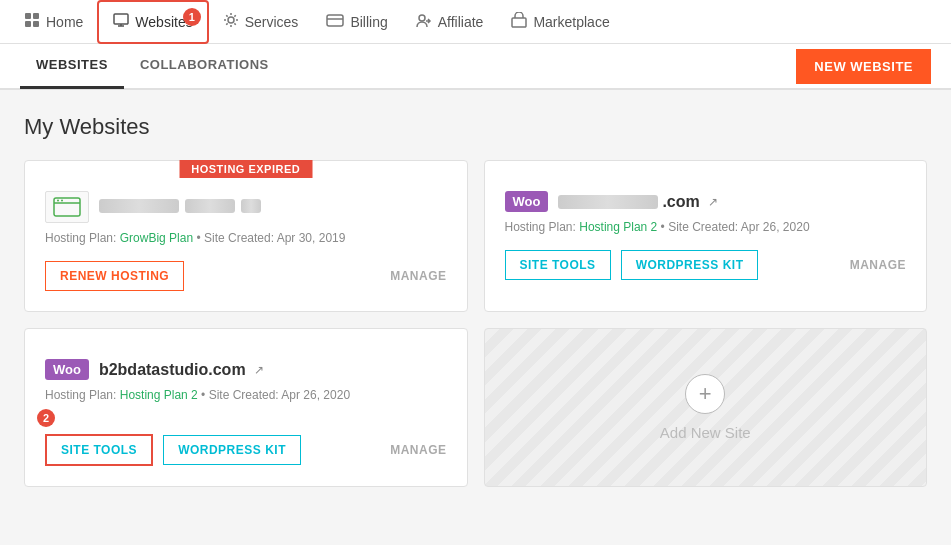  I want to click on billing-icon, so click(335, 22).